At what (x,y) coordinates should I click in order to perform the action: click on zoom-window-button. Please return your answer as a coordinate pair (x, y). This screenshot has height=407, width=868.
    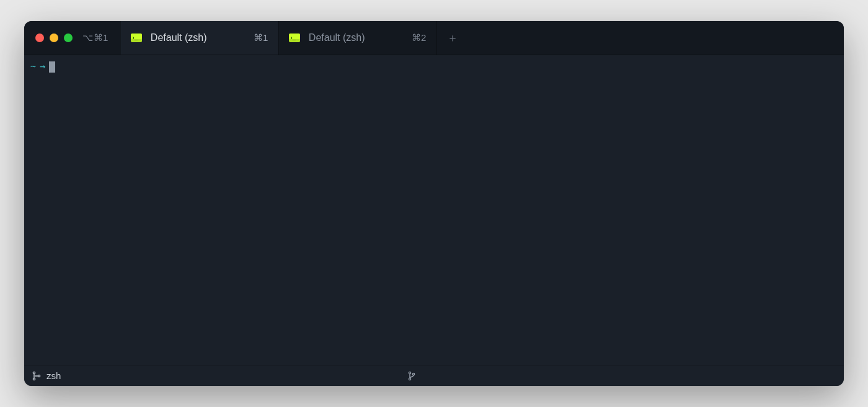
    Looking at the image, I should click on (68, 38).